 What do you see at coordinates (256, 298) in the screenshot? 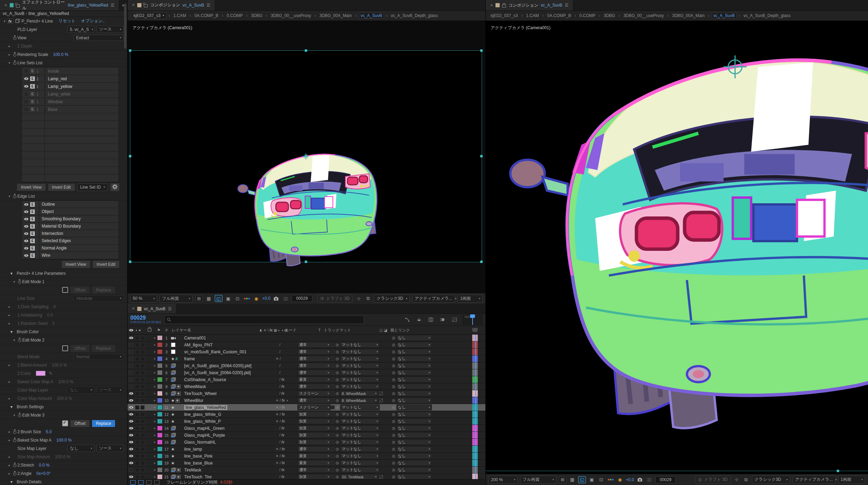
I see `exposure-icon: ◉` at bounding box center [256, 298].